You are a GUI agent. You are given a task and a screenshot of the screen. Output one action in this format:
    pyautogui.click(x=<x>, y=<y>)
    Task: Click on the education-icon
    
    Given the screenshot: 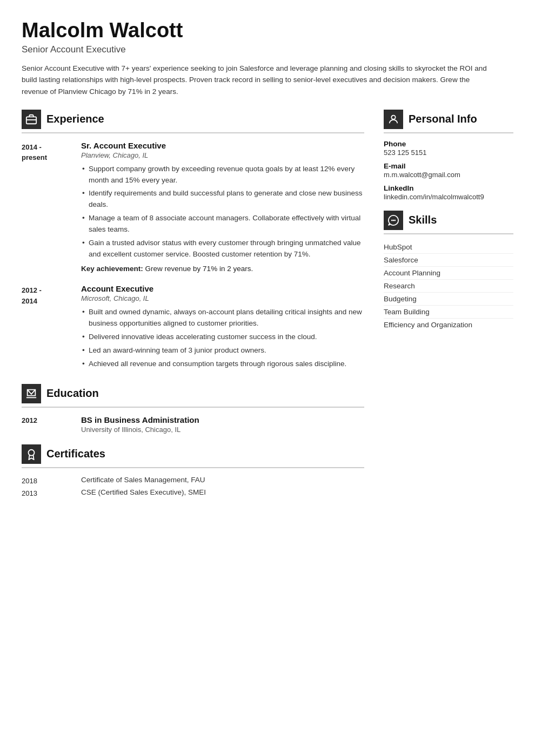 What is the action you would take?
    pyautogui.click(x=31, y=394)
    